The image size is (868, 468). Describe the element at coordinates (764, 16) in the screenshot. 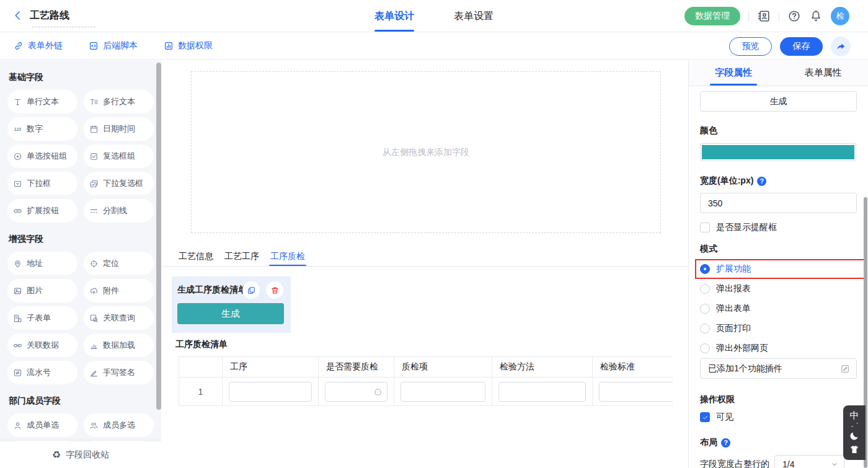

I see `contacts-icon` at that location.